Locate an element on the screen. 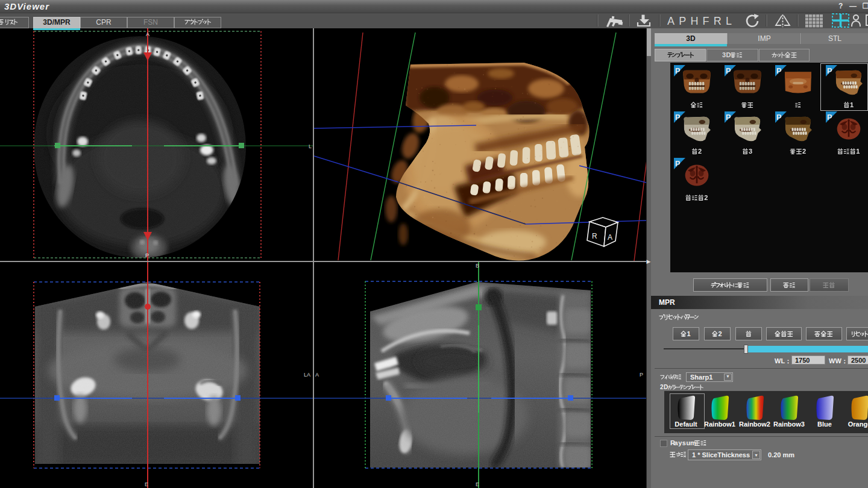  svg-text: Rainbow2 is located at coordinates (755, 424).